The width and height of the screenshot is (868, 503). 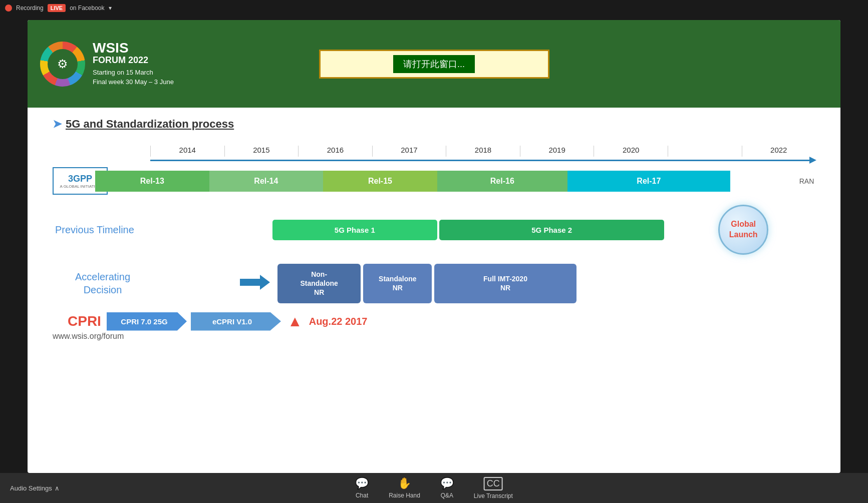 I want to click on prev-timeline-row: Previous Timeline 5G Phase 1 5G Phase 2 …, so click(x=434, y=230).